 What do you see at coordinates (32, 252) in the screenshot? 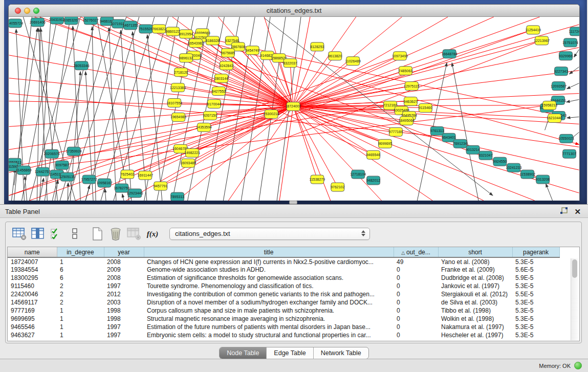
I see `column-header-name: name` at bounding box center [32, 252].